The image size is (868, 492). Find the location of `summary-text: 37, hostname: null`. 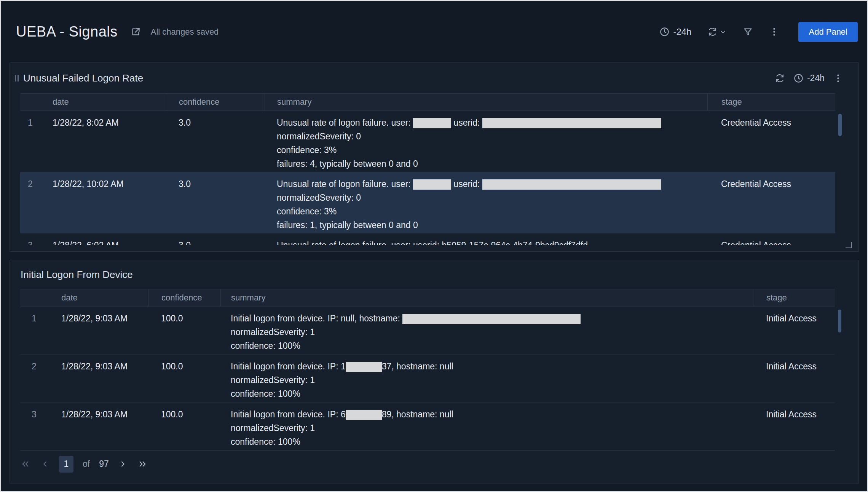

summary-text: 37, hostname: null is located at coordinates (418, 366).